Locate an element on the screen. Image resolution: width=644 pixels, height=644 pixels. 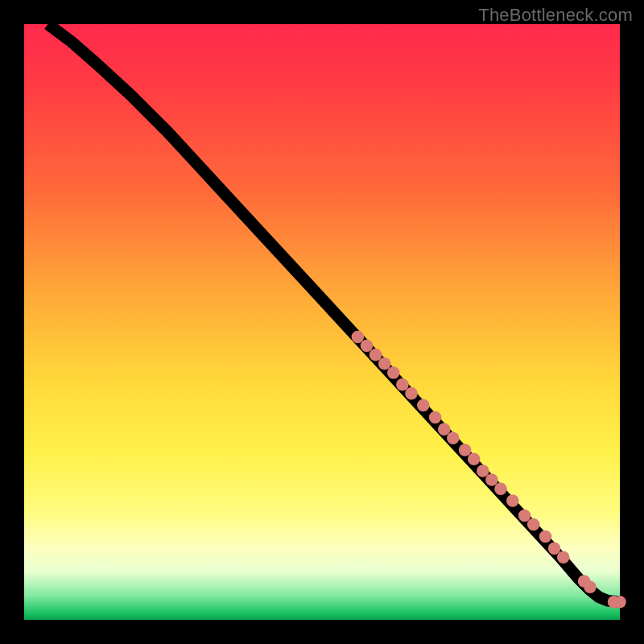
watermark-text: TheBottleneck.com is located at coordinates (555, 15).